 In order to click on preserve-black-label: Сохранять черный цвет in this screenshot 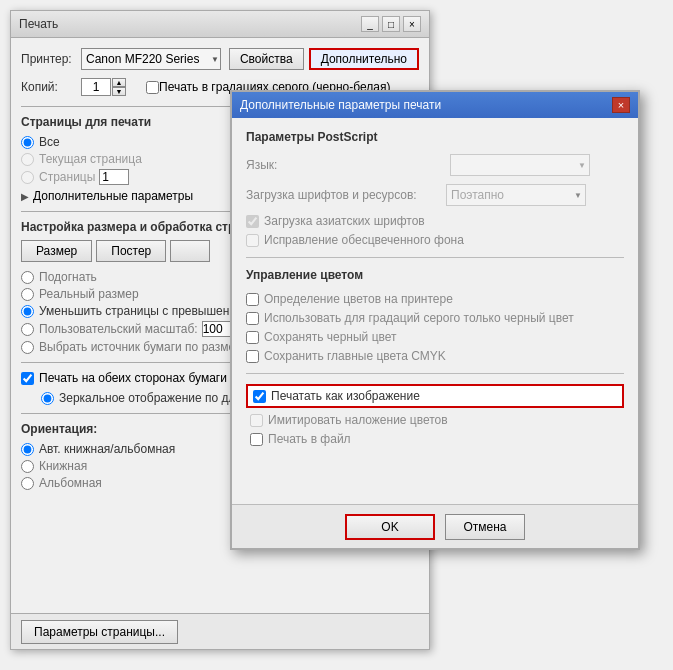, I will do `click(330, 337)`.